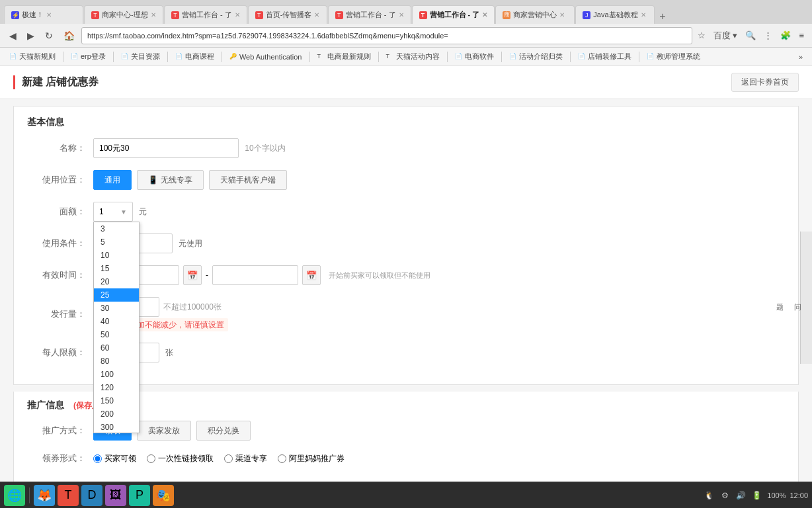  What do you see at coordinates (206, 15) in the screenshot?
I see `tab-3: T 营销工作台 - 了 ✕` at bounding box center [206, 15].